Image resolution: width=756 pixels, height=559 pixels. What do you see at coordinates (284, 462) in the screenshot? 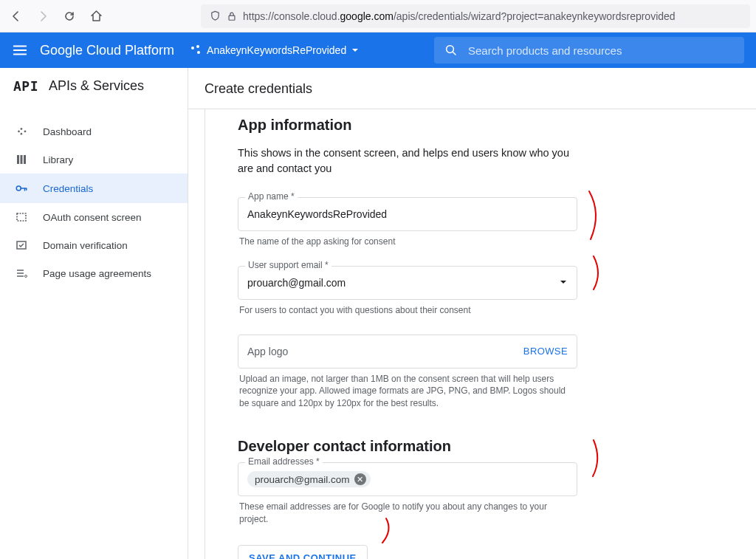
I see `dev-email-label: Email addresses *` at bounding box center [284, 462].